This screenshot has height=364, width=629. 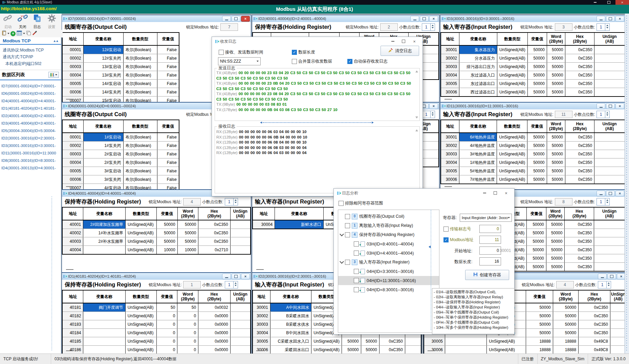 What do you see at coordinates (73, 233) in the screenshot?
I see `cell-address: 40002` at bounding box center [73, 233].